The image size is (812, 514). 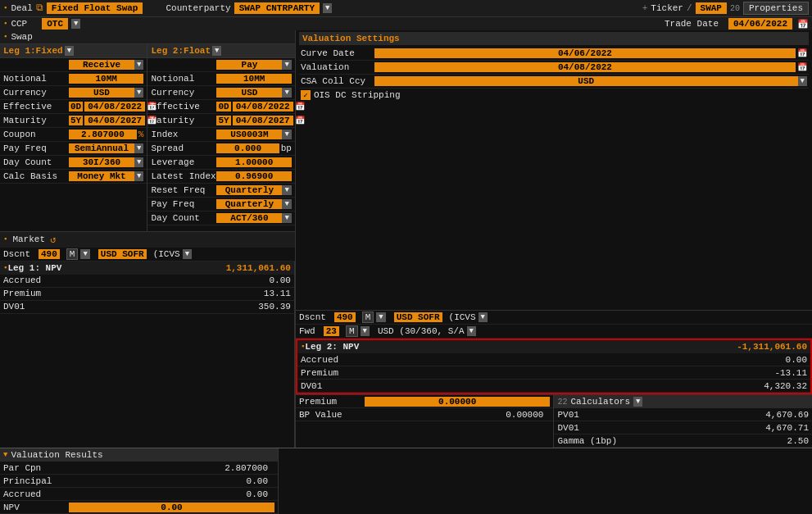 What do you see at coordinates (198, 8) in the screenshot?
I see `counterparty-label: Counterparty` at bounding box center [198, 8].